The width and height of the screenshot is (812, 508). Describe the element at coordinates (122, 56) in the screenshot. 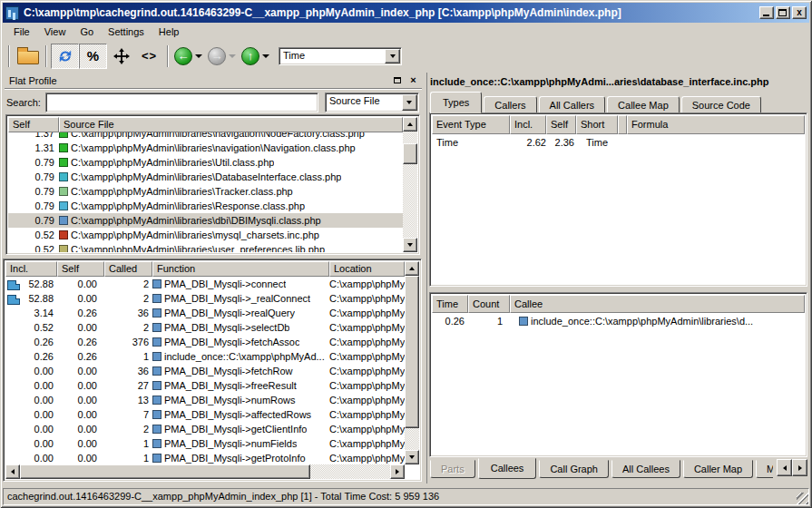

I see `relative-cost-button` at that location.